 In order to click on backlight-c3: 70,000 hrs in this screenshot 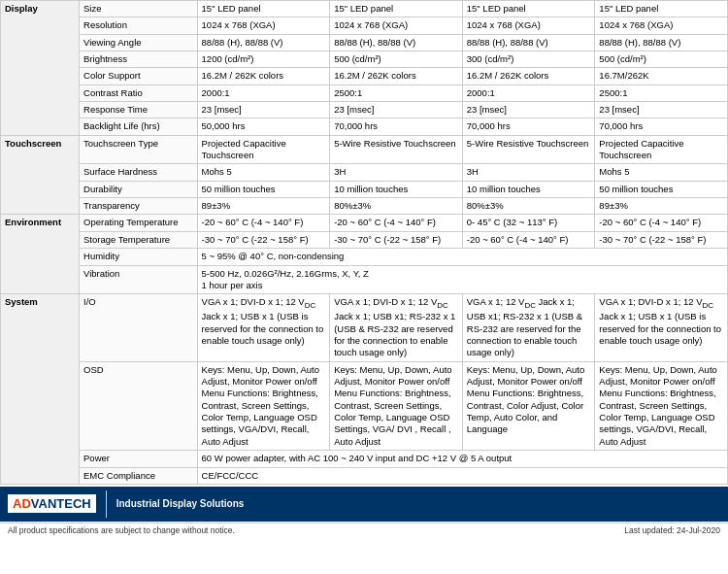, I will do `click(528, 126)`.